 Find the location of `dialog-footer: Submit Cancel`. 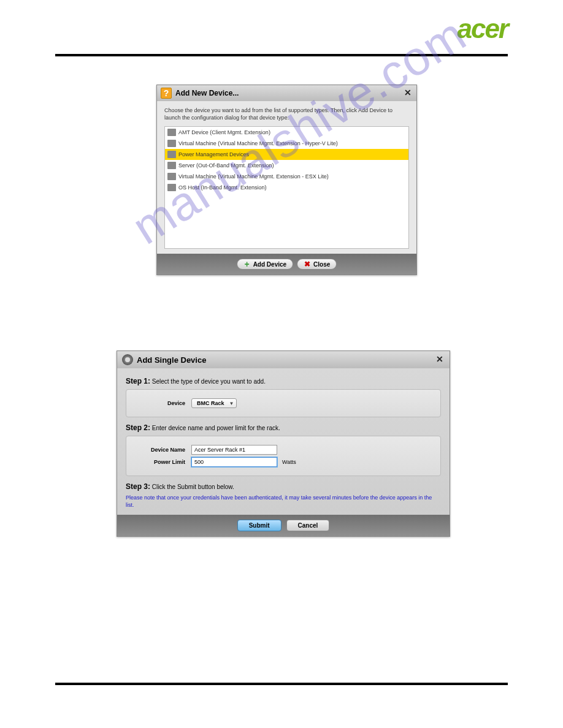

dialog-footer: Submit Cancel is located at coordinates (283, 526).